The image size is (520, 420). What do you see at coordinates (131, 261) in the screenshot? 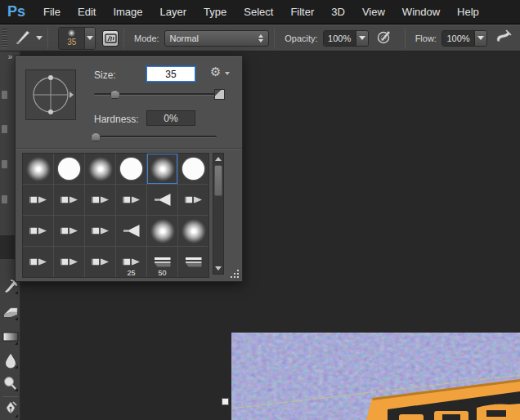
I see `brush-preset: 25` at bounding box center [131, 261].